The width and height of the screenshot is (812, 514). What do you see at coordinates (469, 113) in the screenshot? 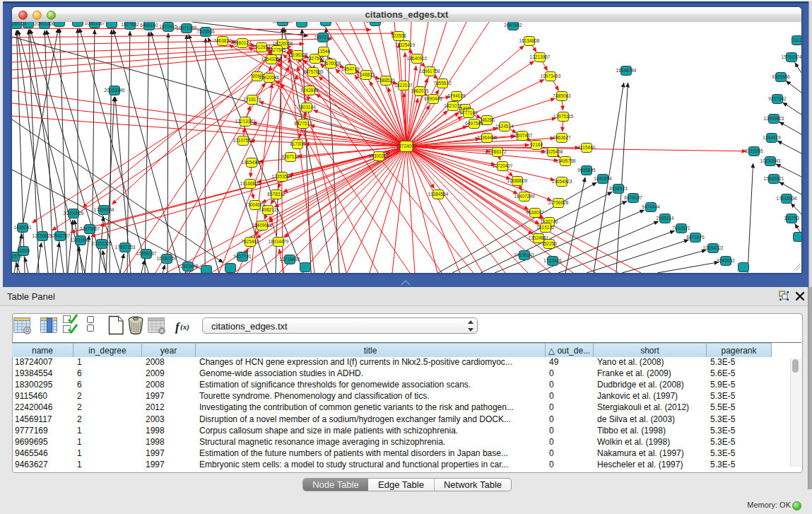
I see `svg-text: 9777169` at bounding box center [469, 113].